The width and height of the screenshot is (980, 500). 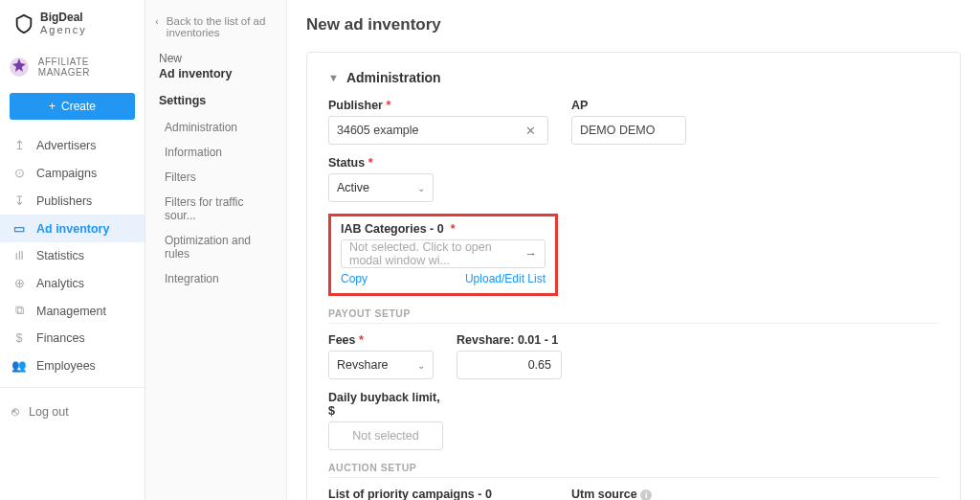 I want to click on iab-upload-link: Upload/Edit List, so click(x=505, y=279).